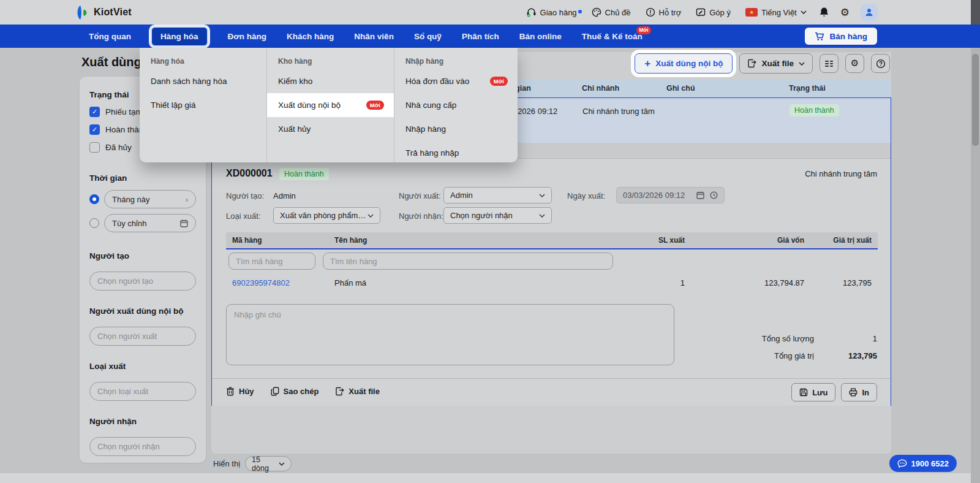 This screenshot has width=980, height=483. What do you see at coordinates (143, 281) in the screenshot?
I see `creator-filter-input` at bounding box center [143, 281].